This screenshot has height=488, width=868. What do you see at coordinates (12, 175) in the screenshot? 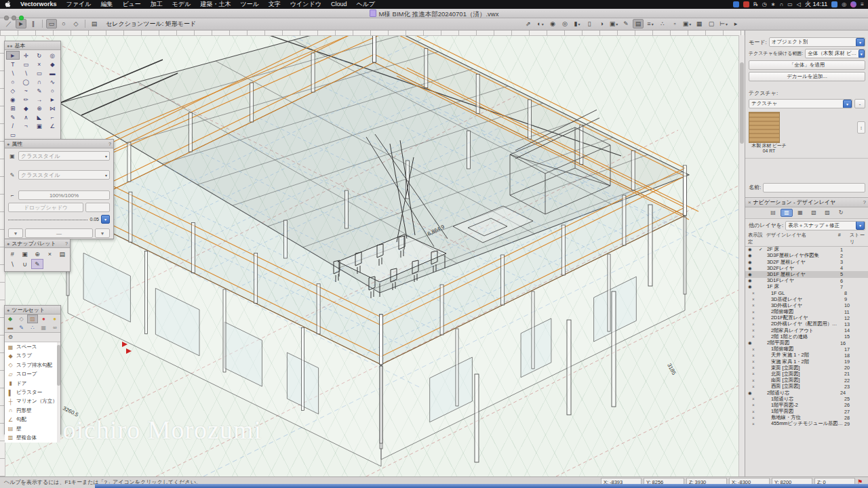
I see `pen-icon: ✎` at bounding box center [12, 175].